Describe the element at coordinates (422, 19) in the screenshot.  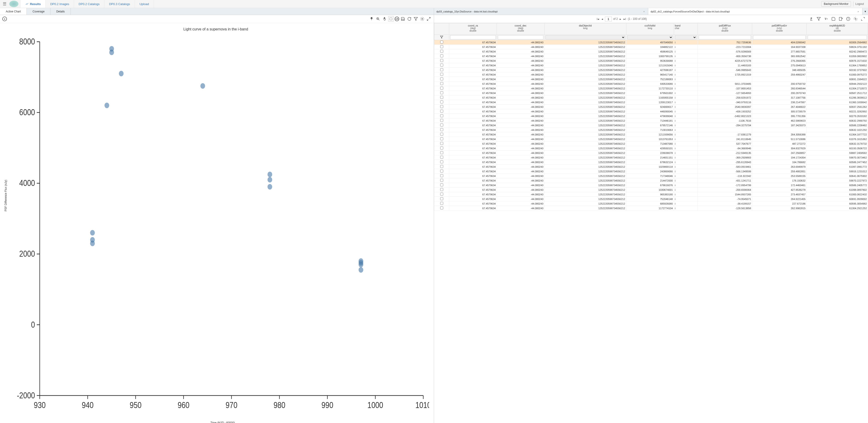
I see `settings-icon` at that location.